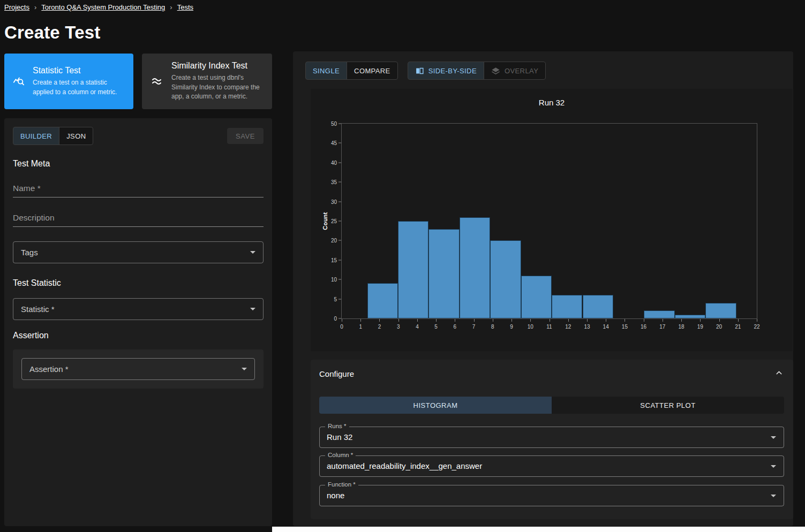 This screenshot has height=532, width=805. I want to click on x-axis-tick-label: 15, so click(625, 326).